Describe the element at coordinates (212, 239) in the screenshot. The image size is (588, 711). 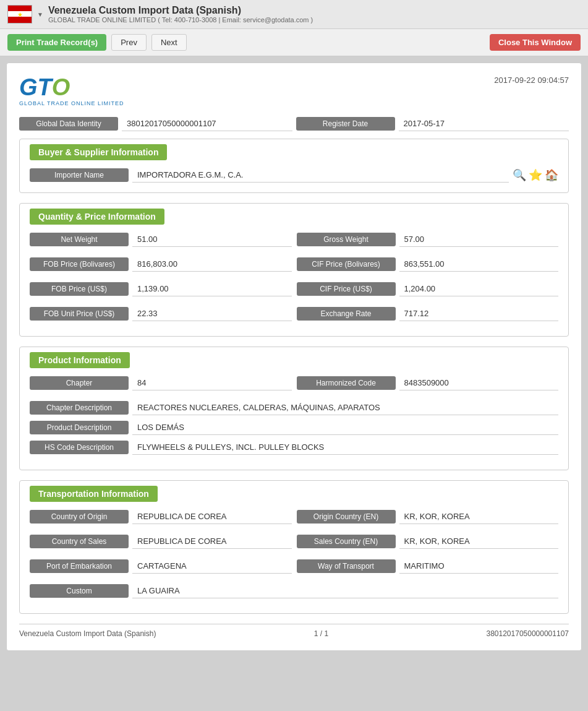
I see `net-weight-value: 51.00` at that location.